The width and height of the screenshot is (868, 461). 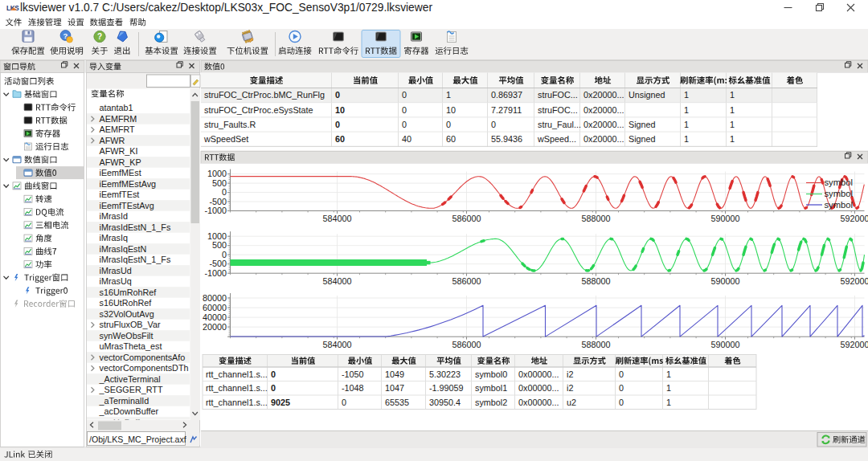 What do you see at coordinates (127, 206) in the screenshot?
I see `svg-text: iEemfTEstAvg` at bounding box center [127, 206].